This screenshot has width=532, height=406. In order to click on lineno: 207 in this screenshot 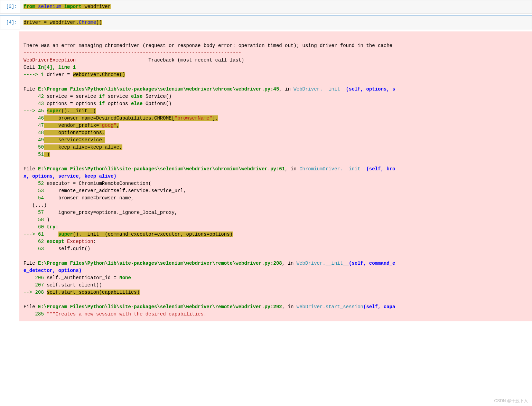, I will do `click(34, 285)`.